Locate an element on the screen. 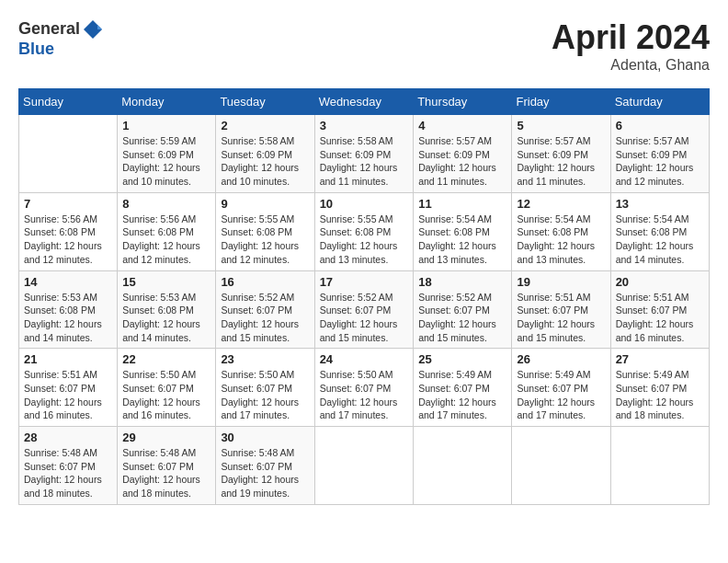 This screenshot has width=728, height=563. calendar-cell: 8Sunrise: 5:56 AM Sunset: 6:08 PM Daylig… is located at coordinates (167, 232).